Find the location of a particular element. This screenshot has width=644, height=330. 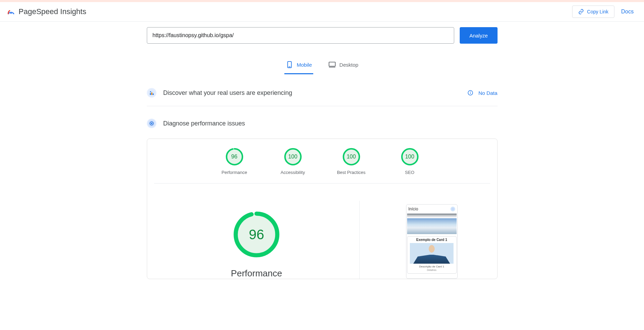

docs-link: Docs is located at coordinates (629, 12).